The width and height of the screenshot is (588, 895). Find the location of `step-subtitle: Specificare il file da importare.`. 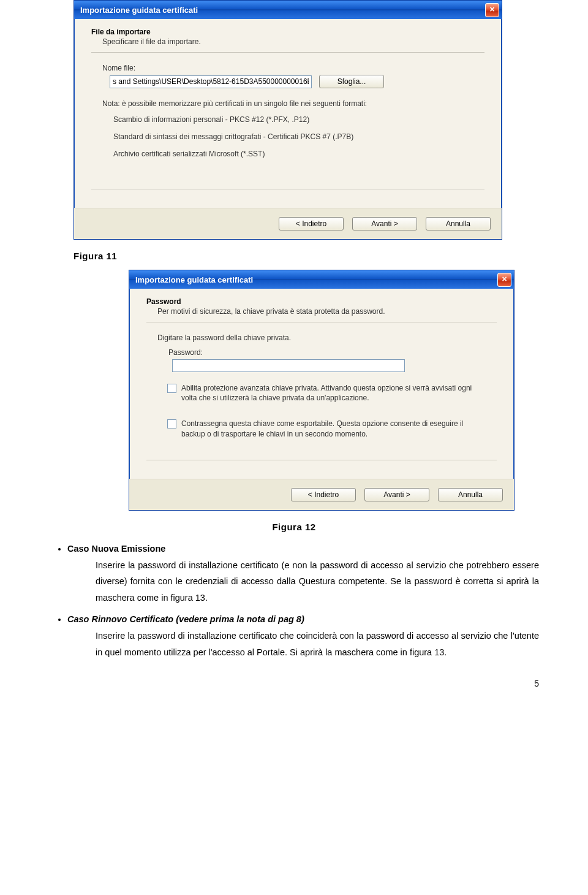

step-subtitle: Specificare il file da importare. is located at coordinates (293, 42).